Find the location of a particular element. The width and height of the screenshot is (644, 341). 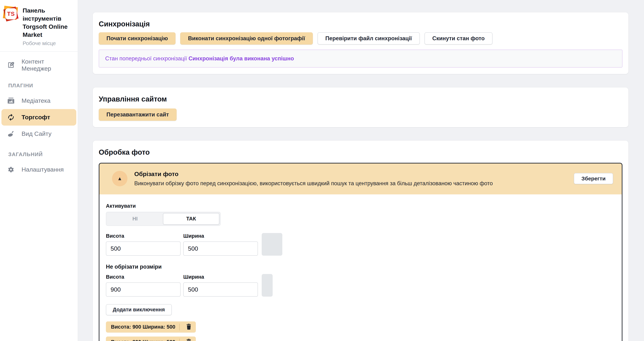

sidebar-item-content-manager: Контент Менеджер is located at coordinates (39, 65).